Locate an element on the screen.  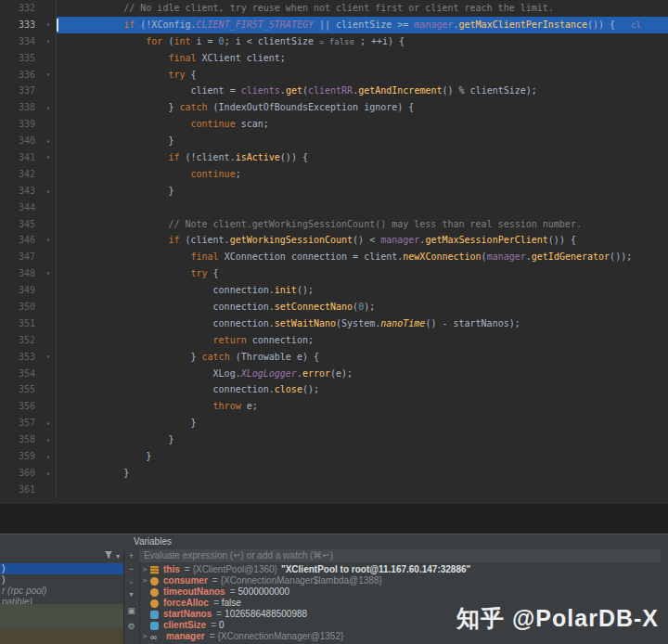
code-text: connection.setWaitNano(System.nanoTime()… is located at coordinates (362, 324).